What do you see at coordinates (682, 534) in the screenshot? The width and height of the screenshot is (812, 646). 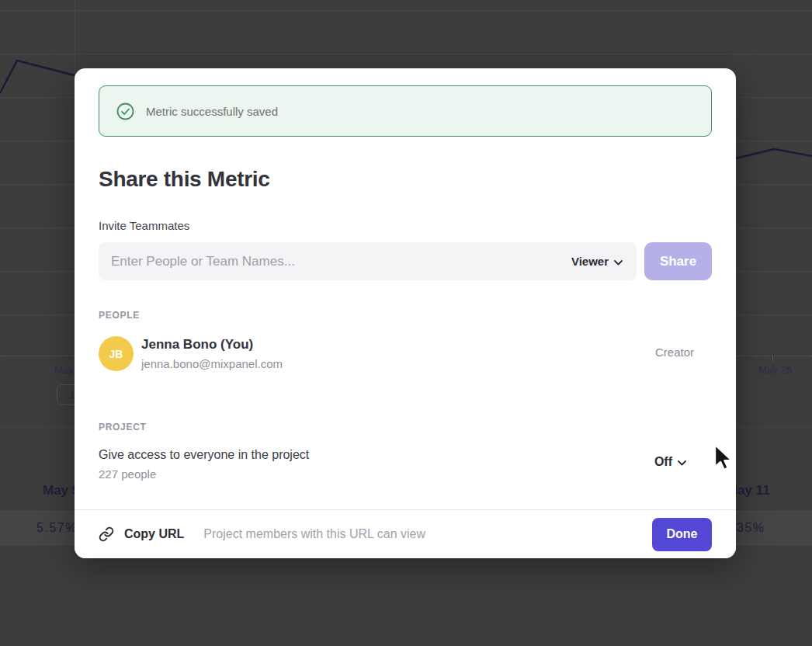 I see `done-button: Done` at bounding box center [682, 534].